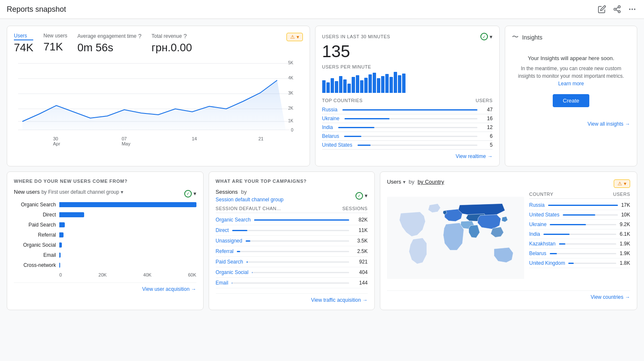 The image size is (644, 361). What do you see at coordinates (538, 224) in the screenshot?
I see `geo-country-ukraine: Ukraine` at bounding box center [538, 224].